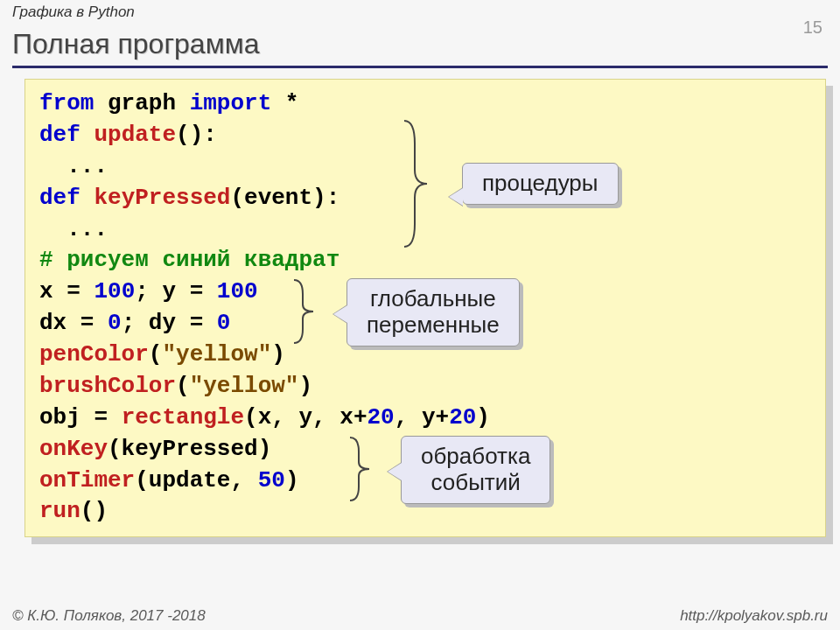  Describe the element at coordinates (476, 470) in the screenshot. I see `callout-handlers: обработка событий` at that location.